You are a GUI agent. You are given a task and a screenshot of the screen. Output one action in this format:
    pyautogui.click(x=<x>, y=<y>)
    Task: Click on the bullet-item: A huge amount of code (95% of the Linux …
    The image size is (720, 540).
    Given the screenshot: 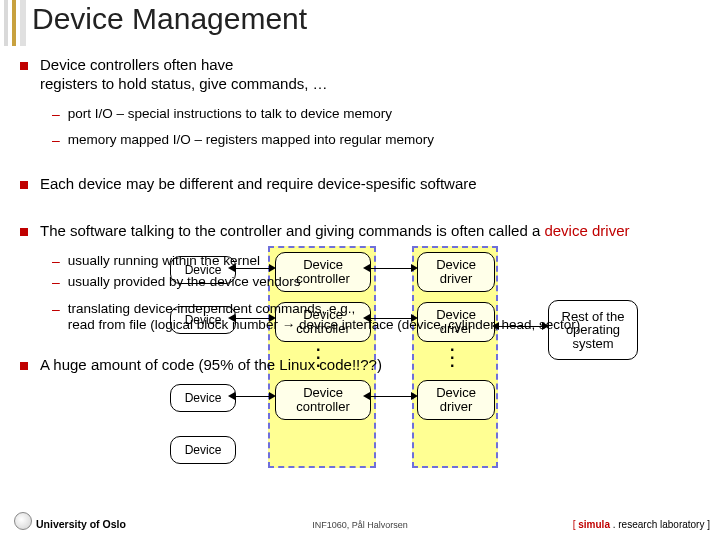 What is the action you would take?
    pyautogui.click(x=364, y=366)
    